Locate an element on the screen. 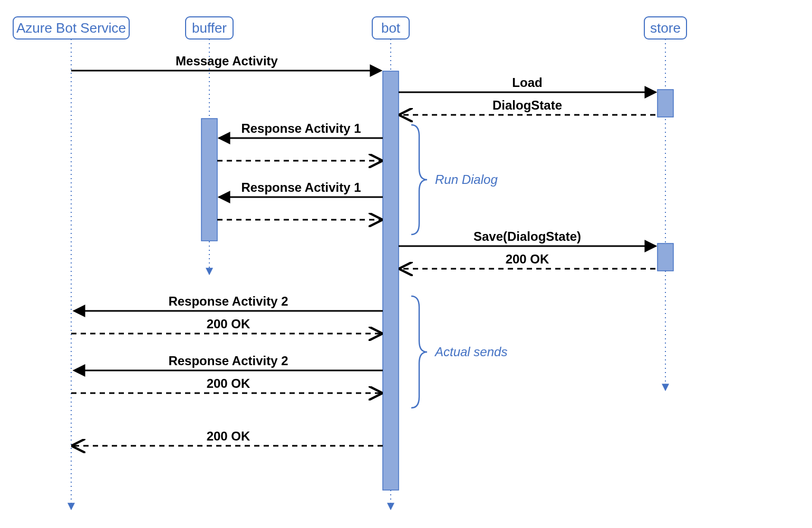  brace-actual-sends-label: Actual sends is located at coordinates (470, 352).